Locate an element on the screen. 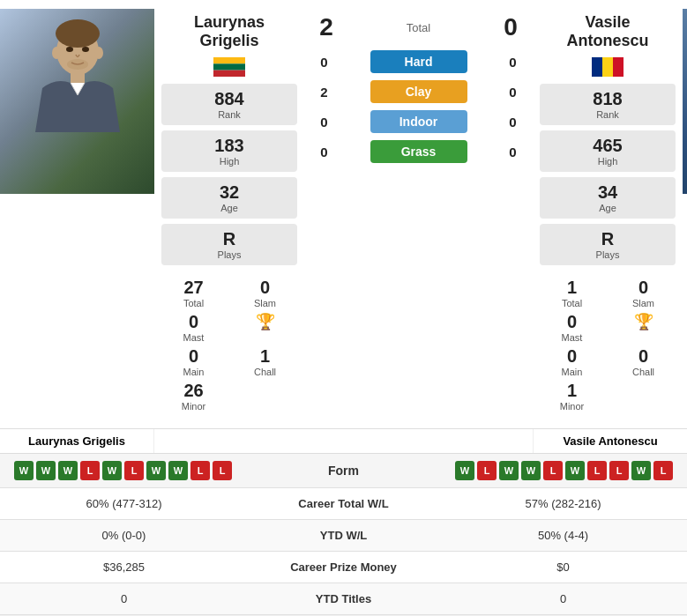 The image size is (687, 616). form-label: Form is located at coordinates (344, 471).